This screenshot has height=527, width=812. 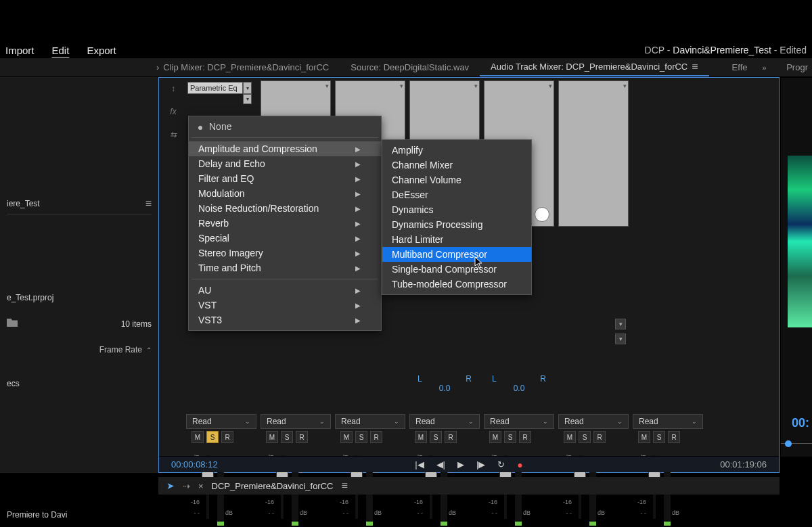 What do you see at coordinates (187, 486) in the screenshot?
I see `insert-tool-icon: ⇢` at bounding box center [187, 486].